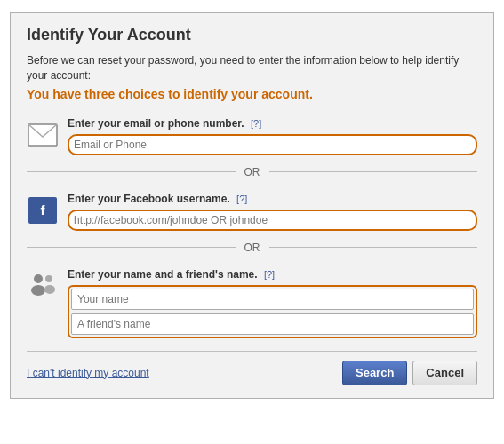 Image resolution: width=504 pixels, height=444 pixels. What do you see at coordinates (272, 211) in the screenshot?
I see `facebook-section-content: Enter your Facebook username. [?]` at bounding box center [272, 211].